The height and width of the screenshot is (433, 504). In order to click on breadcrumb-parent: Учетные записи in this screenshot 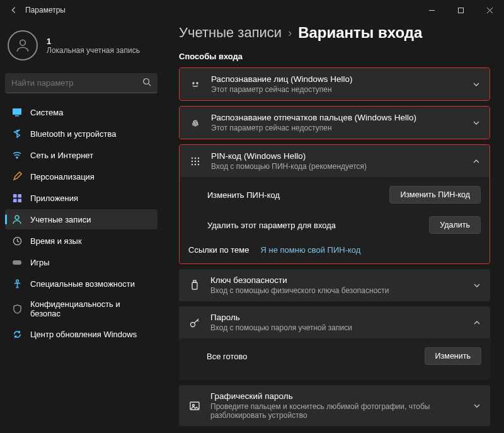, I will do `click(231, 33)`.